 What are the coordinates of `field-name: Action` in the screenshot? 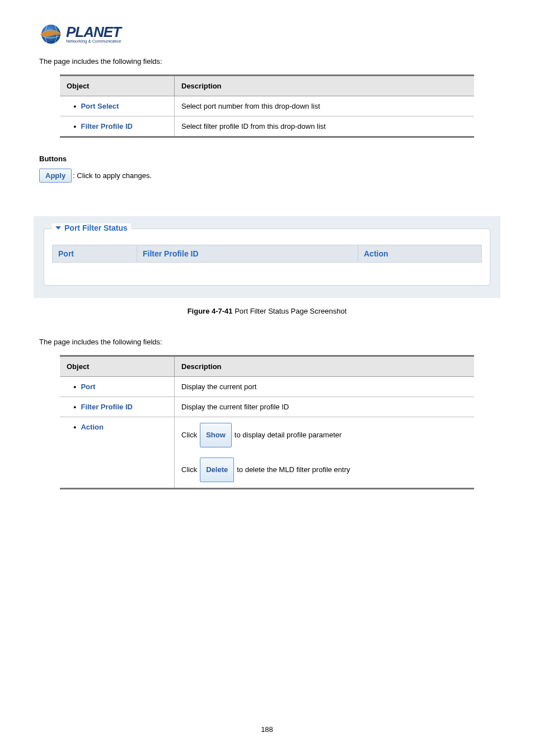 It's located at (92, 427).